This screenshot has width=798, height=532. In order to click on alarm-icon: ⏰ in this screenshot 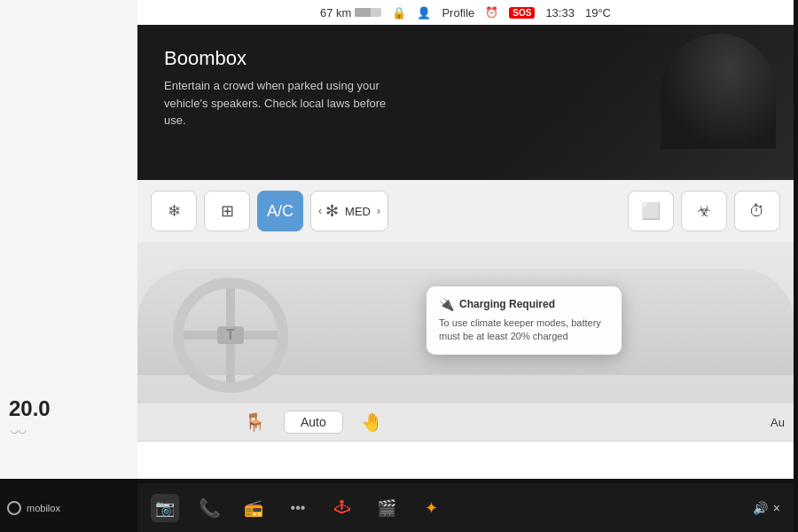, I will do `click(491, 12)`.